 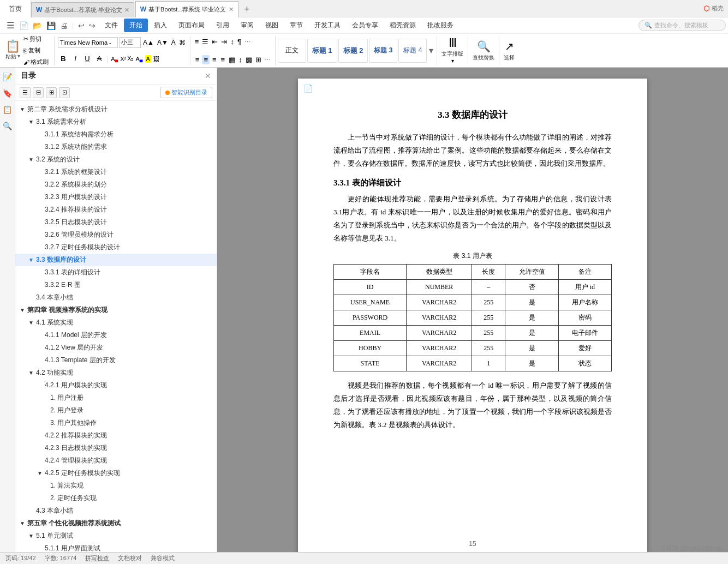 I want to click on status-doccheck: 文档校对, so click(x=130, y=559).